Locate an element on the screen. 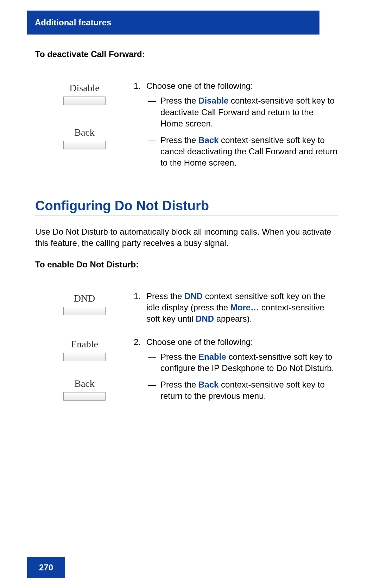  softkey-button-disable is located at coordinates (84, 101).